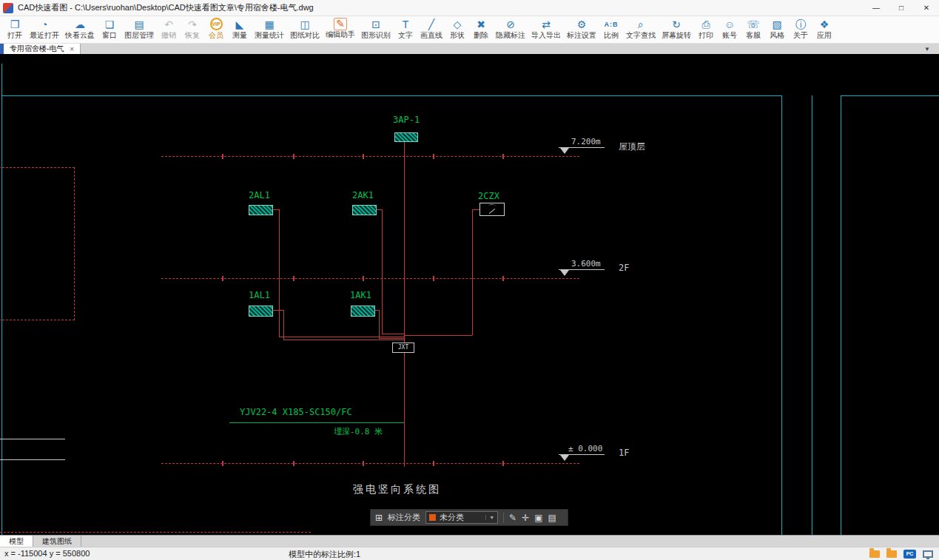  I want to click on about-button: ⓘ 关于, so click(801, 30).